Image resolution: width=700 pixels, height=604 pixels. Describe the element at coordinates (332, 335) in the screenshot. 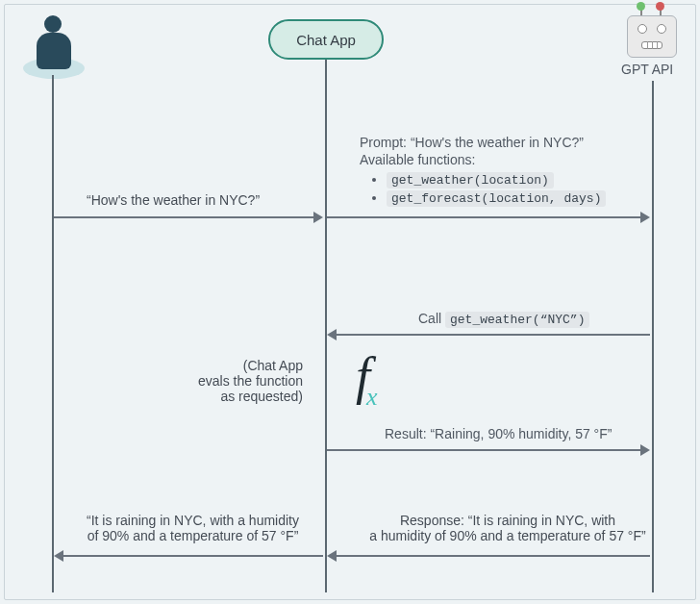

I see `arrowhead-api-to-app-call` at that location.